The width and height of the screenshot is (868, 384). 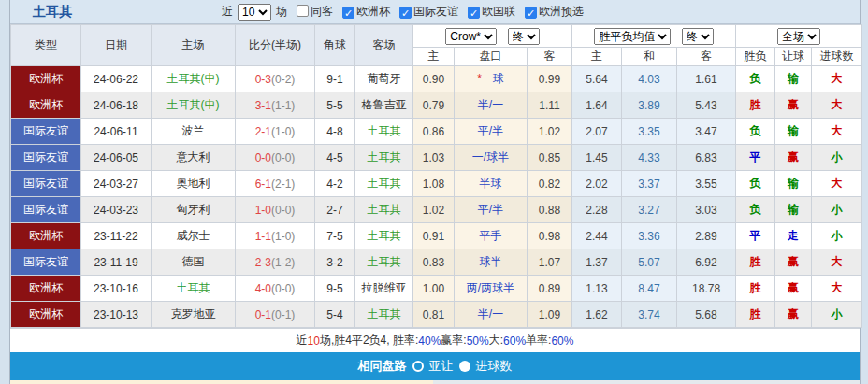 I want to click on goals-radio, so click(x=465, y=366).